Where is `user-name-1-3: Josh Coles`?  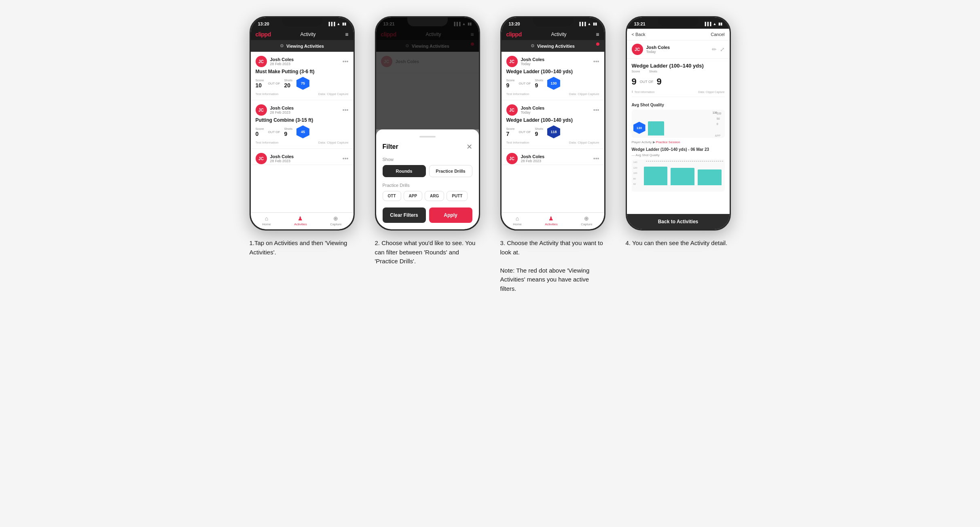 user-name-1-3: Josh Coles is located at coordinates (282, 157).